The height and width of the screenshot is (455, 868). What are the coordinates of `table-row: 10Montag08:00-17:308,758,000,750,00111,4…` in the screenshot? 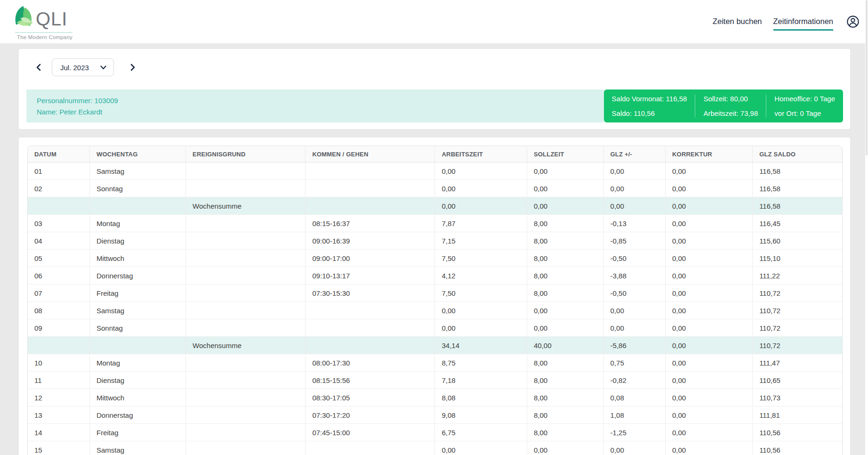 It's located at (435, 363).